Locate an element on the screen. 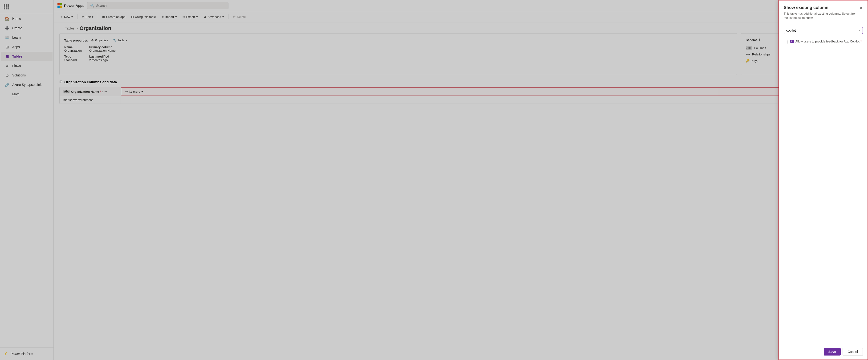 This screenshot has width=868, height=360. modal-close-button: × is located at coordinates (861, 8).